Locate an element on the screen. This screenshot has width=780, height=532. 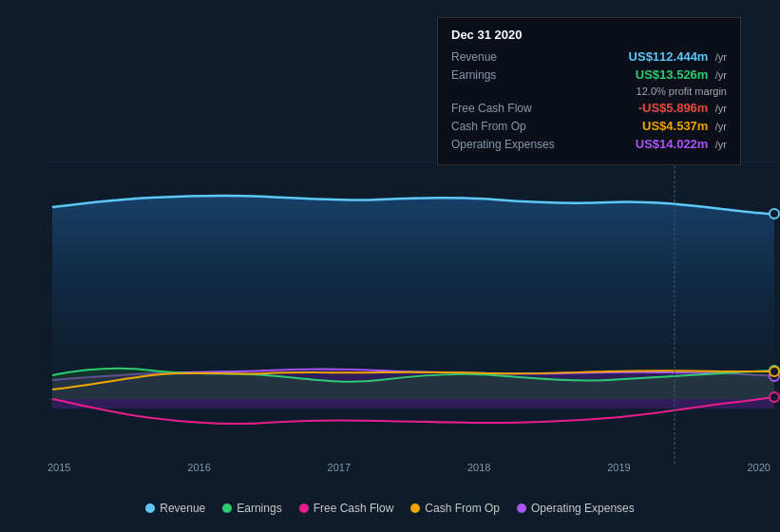
x-label-2019: 2019 is located at coordinates (618, 467).